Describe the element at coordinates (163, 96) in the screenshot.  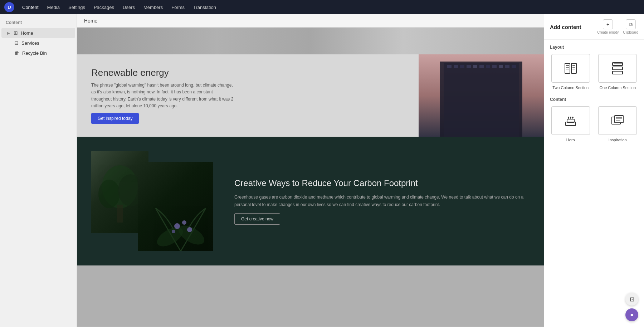
I see `renewable-description: The phrase "global warming" hasn't been …` at that location.